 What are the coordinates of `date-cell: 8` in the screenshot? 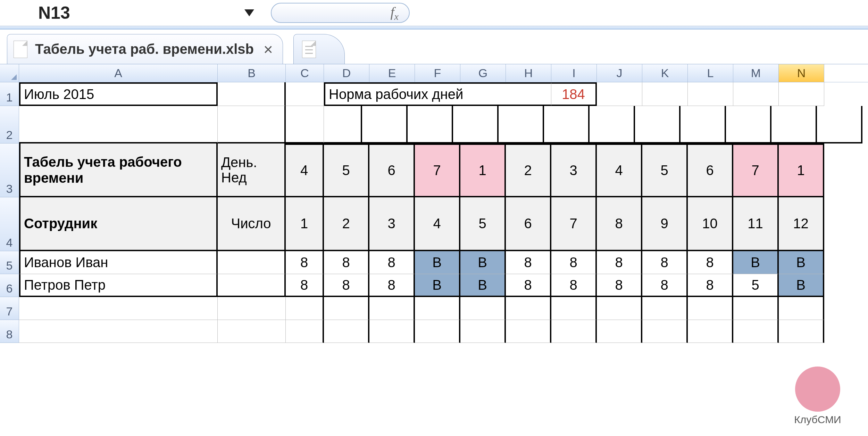 It's located at (619, 224).